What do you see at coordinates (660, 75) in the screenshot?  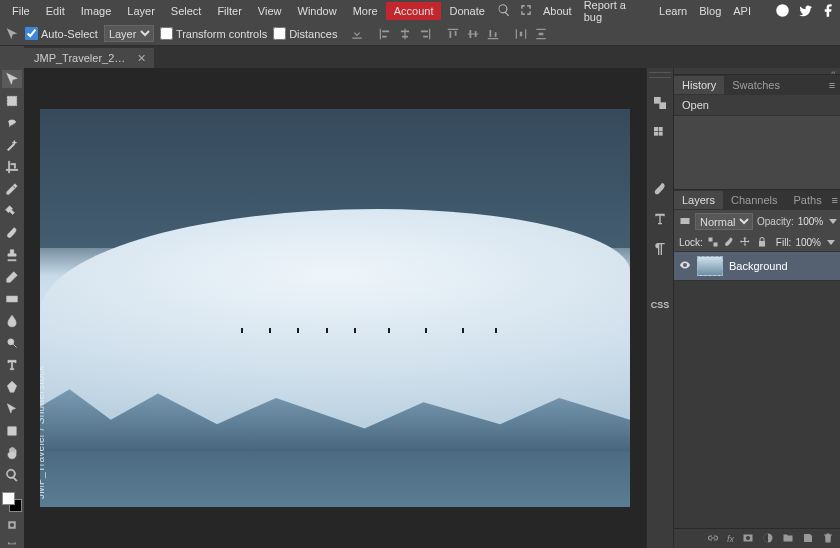 I see `panel-drag-handle` at bounding box center [660, 75].